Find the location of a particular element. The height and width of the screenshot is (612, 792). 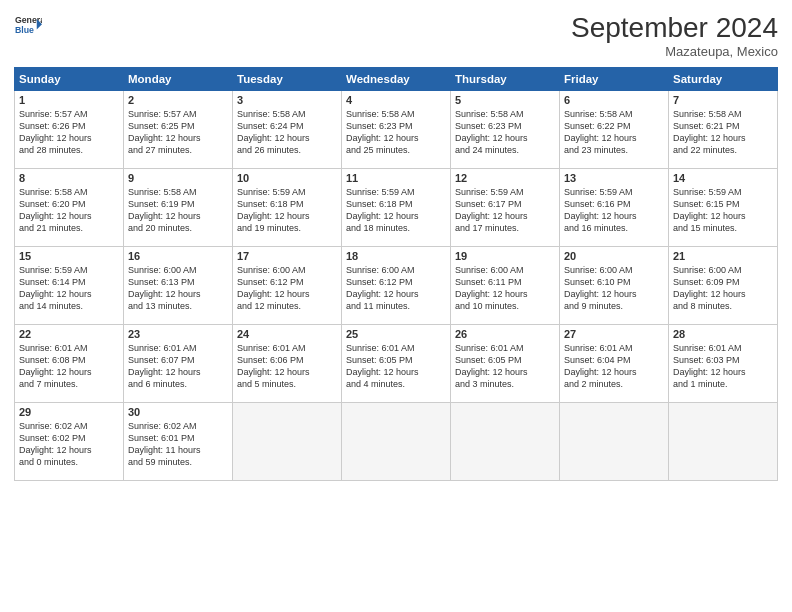

day-number: 27 is located at coordinates (614, 334).